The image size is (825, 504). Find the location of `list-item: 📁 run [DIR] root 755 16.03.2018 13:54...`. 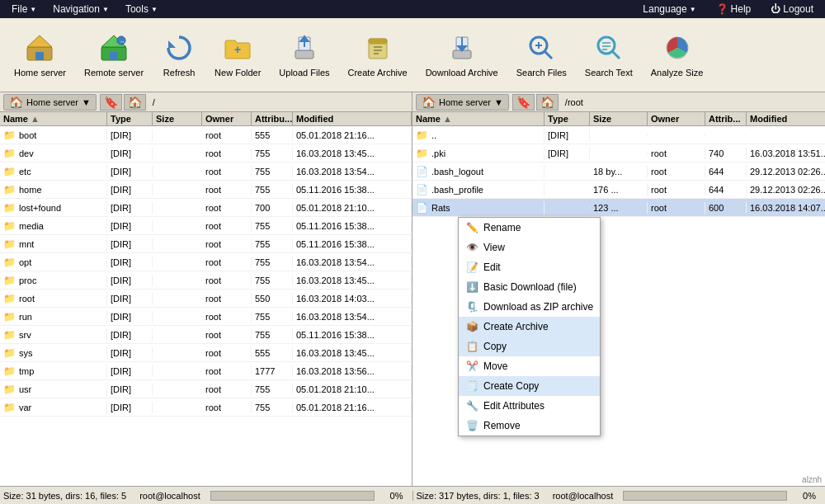

list-item: 📁 run [DIR] root 755 16.03.2018 13:54... is located at coordinates (206, 317).